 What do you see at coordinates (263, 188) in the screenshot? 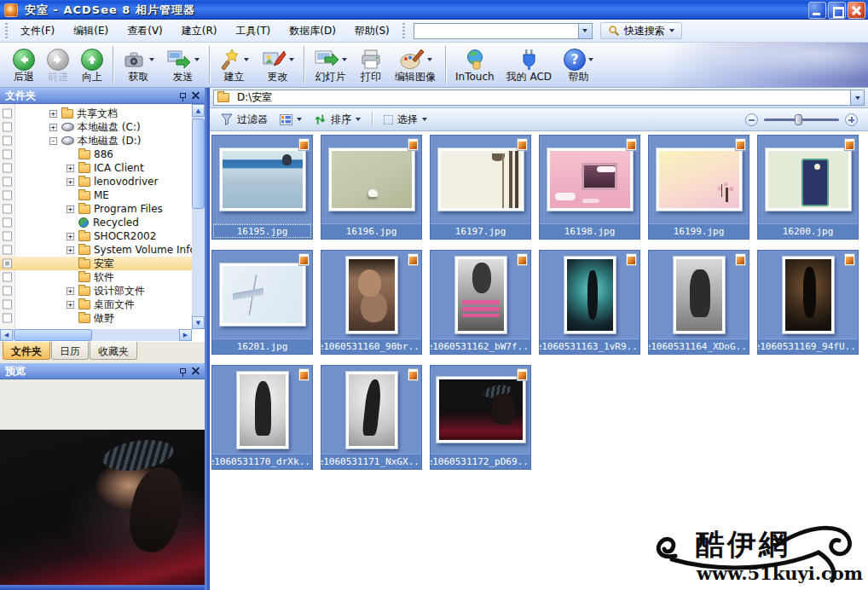
I see `thumbnail-tile: 16195.jpg` at bounding box center [263, 188].